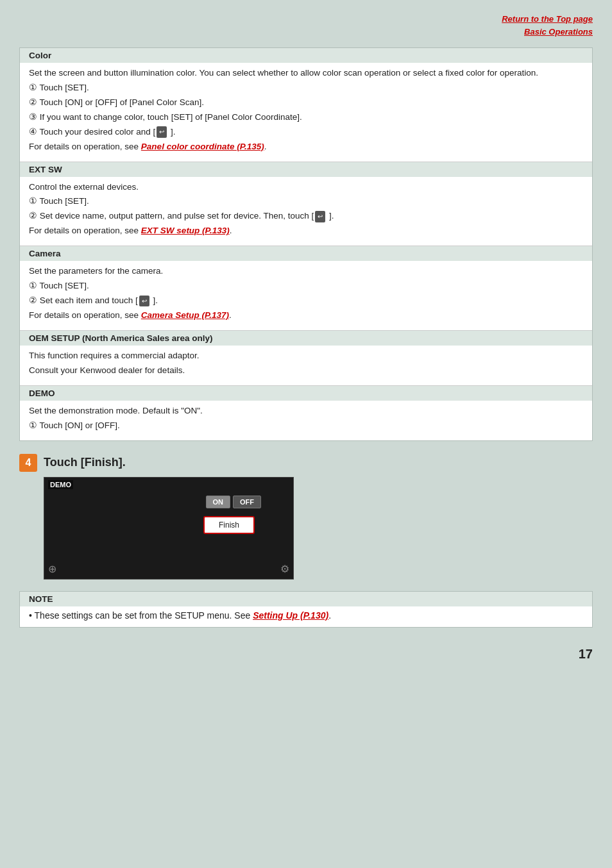 The height and width of the screenshot is (868, 612). What do you see at coordinates (306, 599) in the screenshot?
I see `note-header: NOTE` at bounding box center [306, 599].